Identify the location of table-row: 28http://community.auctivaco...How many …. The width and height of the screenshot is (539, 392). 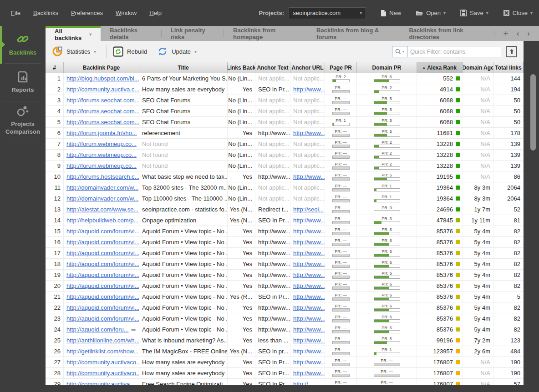
(285, 373).